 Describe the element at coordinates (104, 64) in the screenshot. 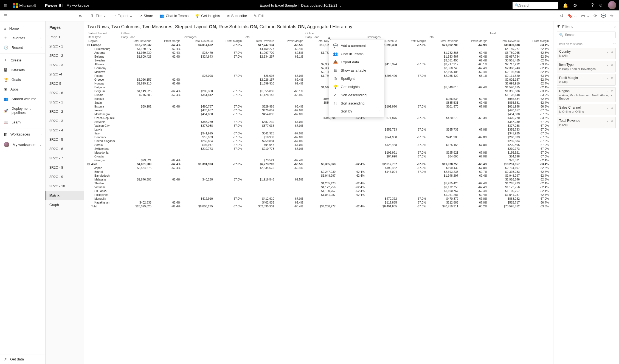

I see `row-label: Albania` at that location.